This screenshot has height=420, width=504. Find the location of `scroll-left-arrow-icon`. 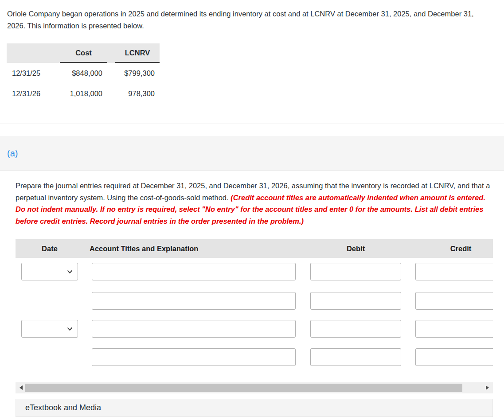

scroll-left-arrow-icon is located at coordinates (21, 388).